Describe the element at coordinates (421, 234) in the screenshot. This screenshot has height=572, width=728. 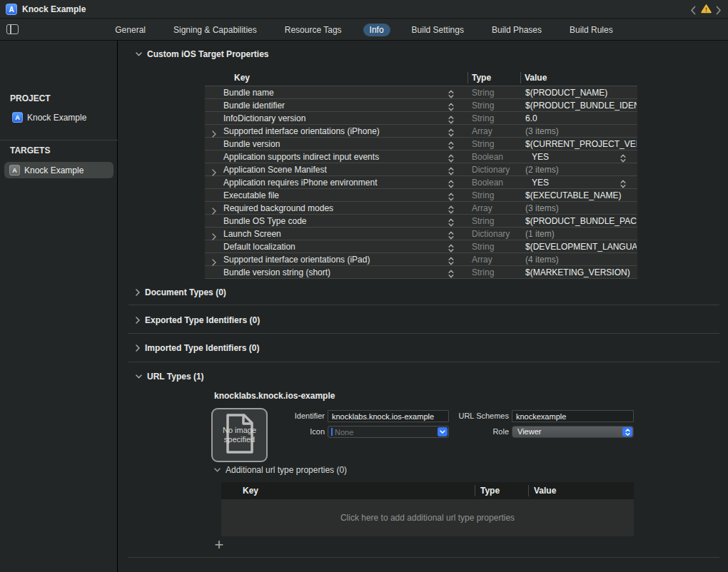
I see `property-row: Launch Screen Dictionary (1 item)` at that location.